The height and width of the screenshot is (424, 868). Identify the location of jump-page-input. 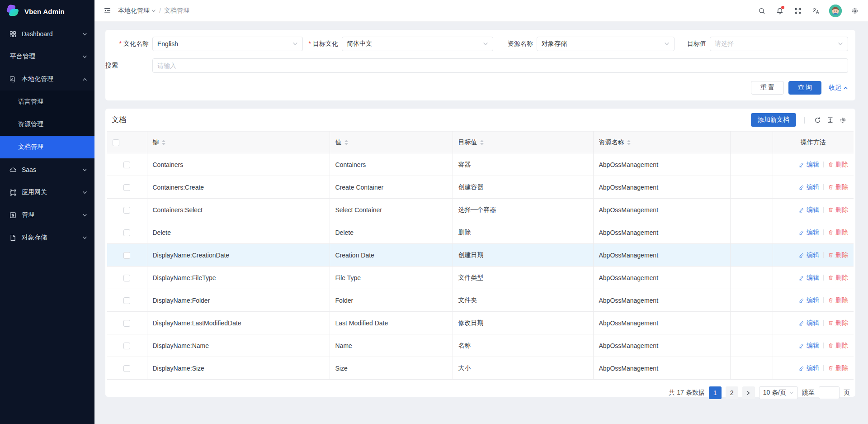
(829, 393).